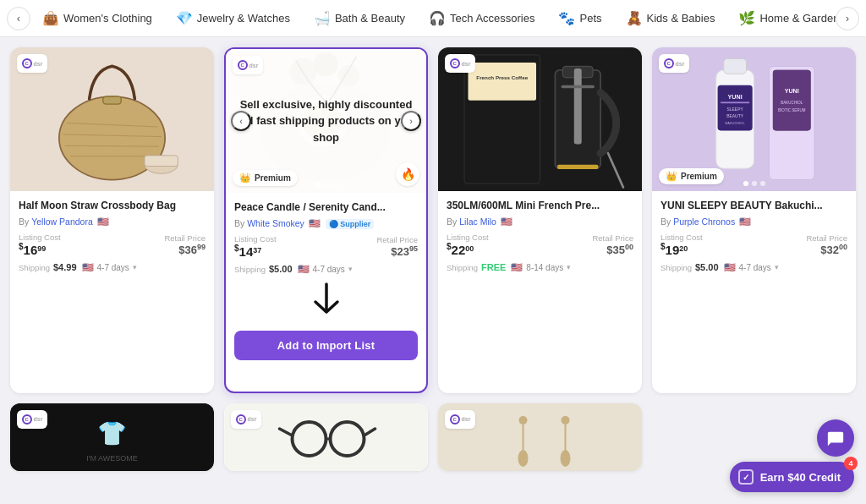 Image resolution: width=866 pixels, height=504 pixels. What do you see at coordinates (704, 222) in the screenshot?
I see `seller-link-4: Purple Chronos` at bounding box center [704, 222].